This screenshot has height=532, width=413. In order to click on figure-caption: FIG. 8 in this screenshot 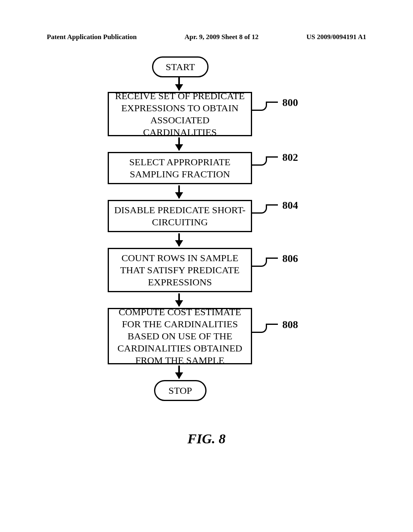, I will do `click(206, 439)`.